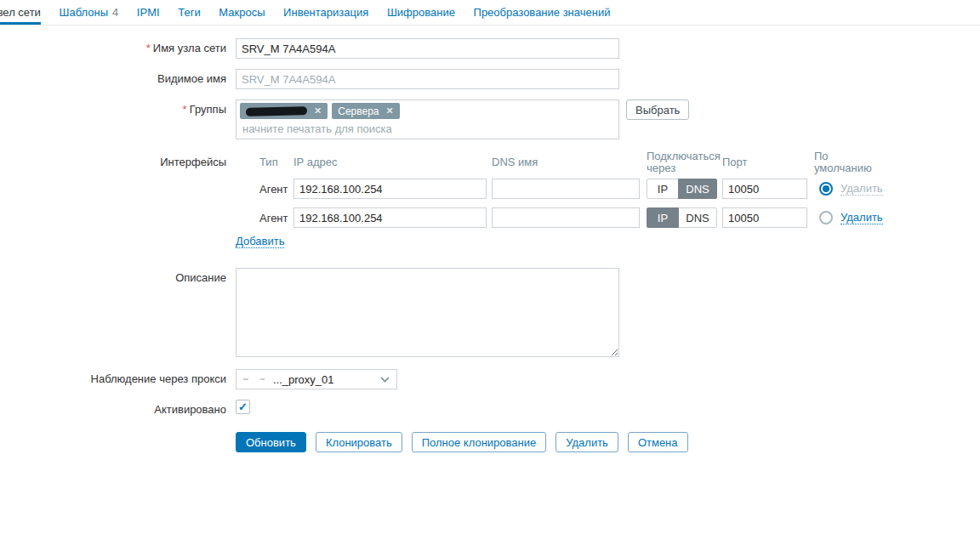 The width and height of the screenshot is (980, 551). I want to click on tab-value-mapping: Преобразование значений, so click(543, 15).